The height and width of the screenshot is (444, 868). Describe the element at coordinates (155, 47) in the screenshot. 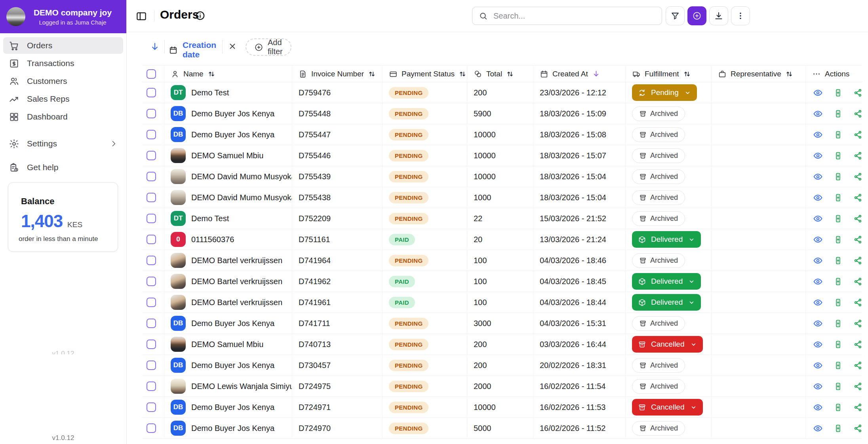

I see `sort-direction-icon` at that location.